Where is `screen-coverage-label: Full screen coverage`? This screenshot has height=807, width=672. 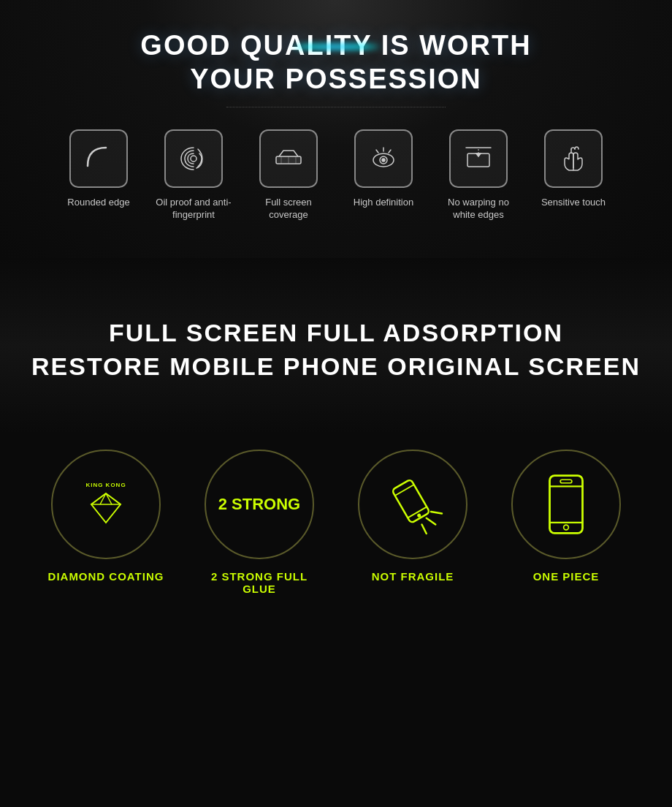
screen-coverage-label: Full screen coverage is located at coordinates (289, 209).